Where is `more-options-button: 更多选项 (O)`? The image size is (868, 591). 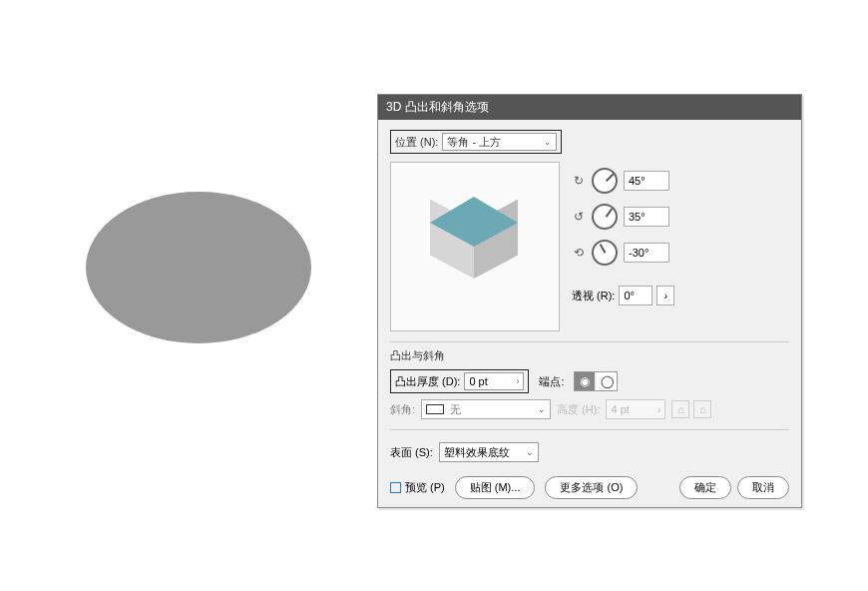 more-options-button: 更多选项 (O) is located at coordinates (591, 487).